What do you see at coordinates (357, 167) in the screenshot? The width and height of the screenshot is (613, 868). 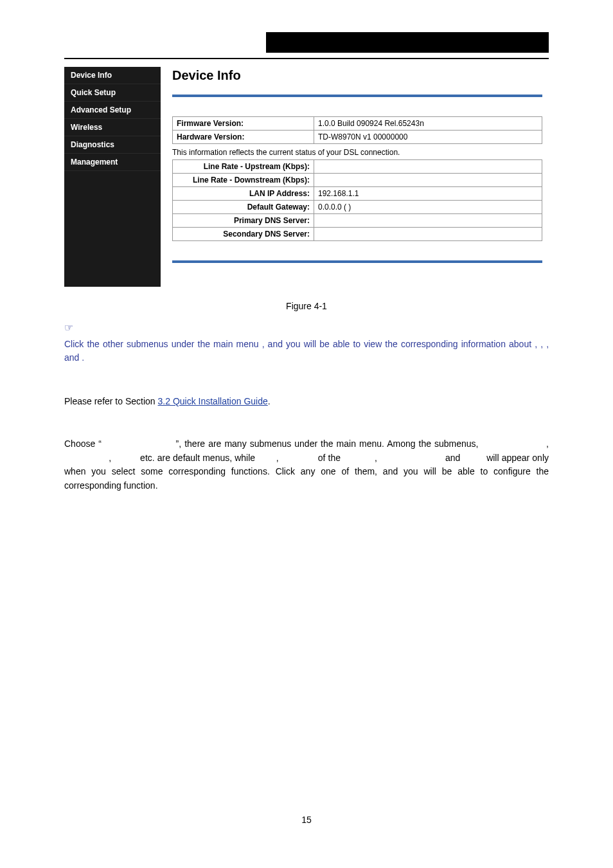 I see `table-row: Line Rate - Upstream (Kbps):` at bounding box center [357, 167].